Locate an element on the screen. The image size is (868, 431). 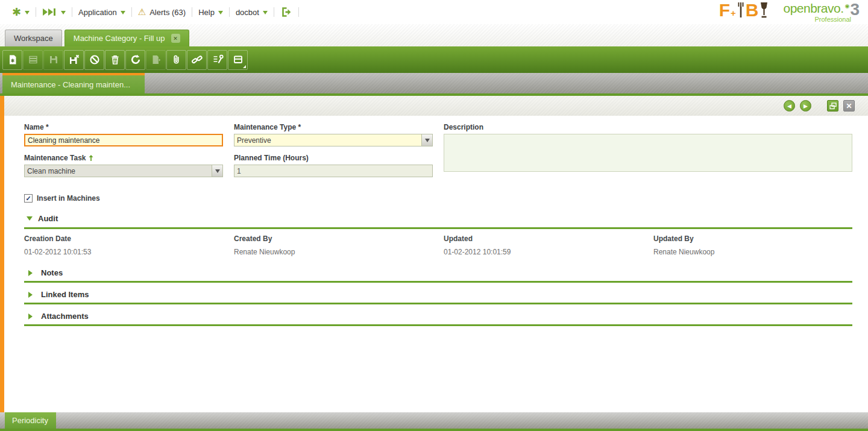
section-header-audit: Audit is located at coordinates (438, 220).